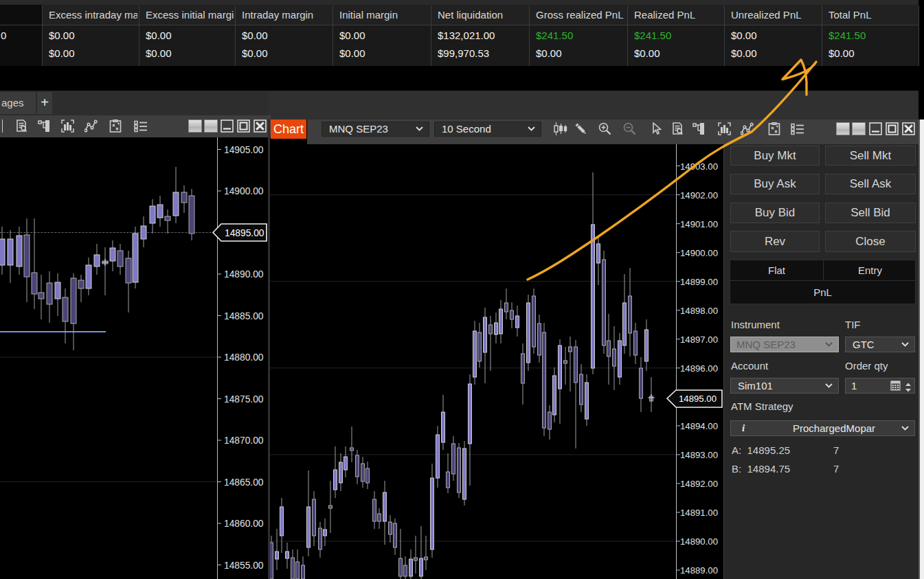 Image resolution: width=924 pixels, height=579 pixels. What do you see at coordinates (244, 523) in the screenshot?
I see `svg-text: 14860.00` at bounding box center [244, 523].